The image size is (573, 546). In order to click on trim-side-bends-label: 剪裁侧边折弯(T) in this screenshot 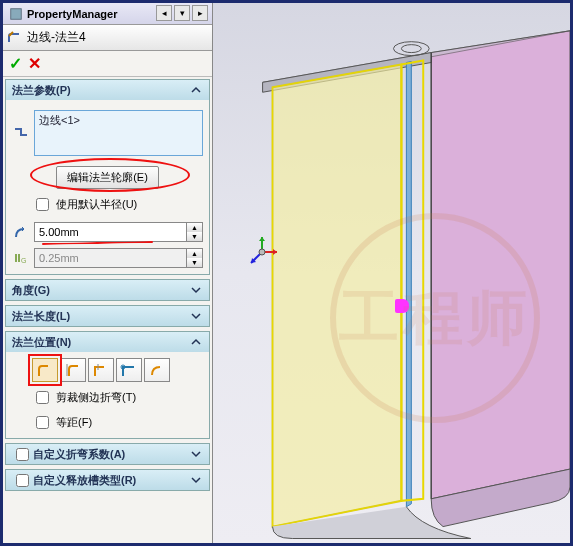, I will do `click(96, 398)`.